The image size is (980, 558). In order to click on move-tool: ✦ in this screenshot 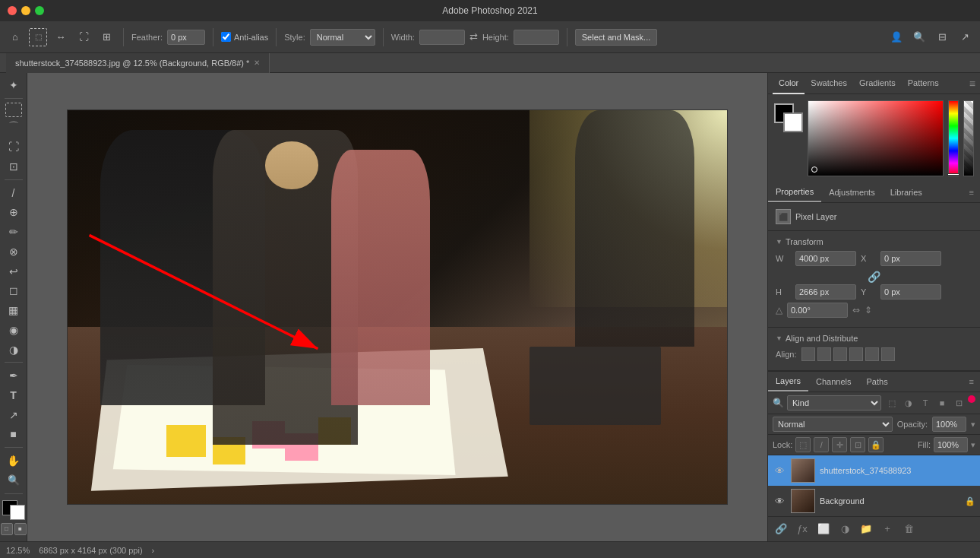, I will do `click(14, 85)`.